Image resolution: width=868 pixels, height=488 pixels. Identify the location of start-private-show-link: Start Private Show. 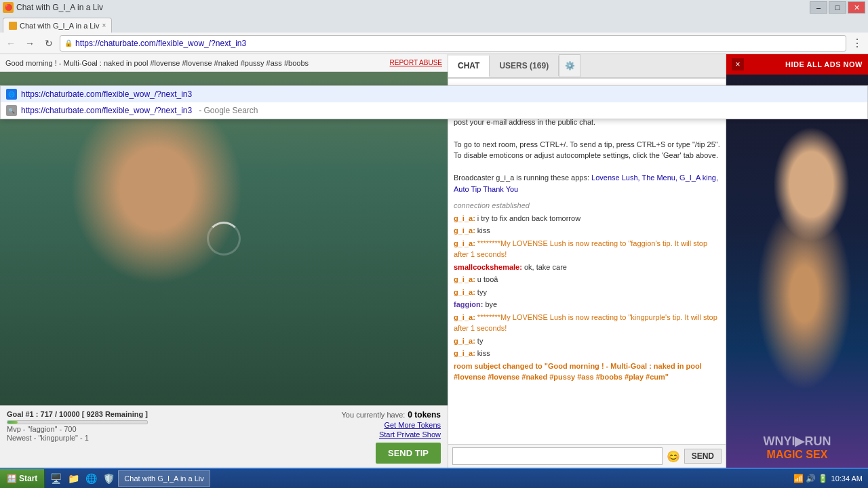
(410, 434).